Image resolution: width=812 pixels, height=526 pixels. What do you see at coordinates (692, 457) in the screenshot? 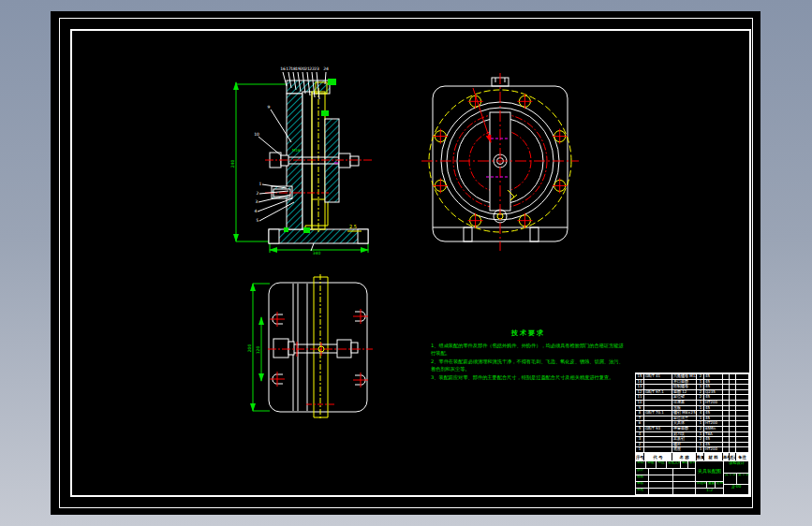
I see `parts-list-header: 序号 代 号 名 称 数量 材 料 单件 总计 备注` at bounding box center [692, 457].